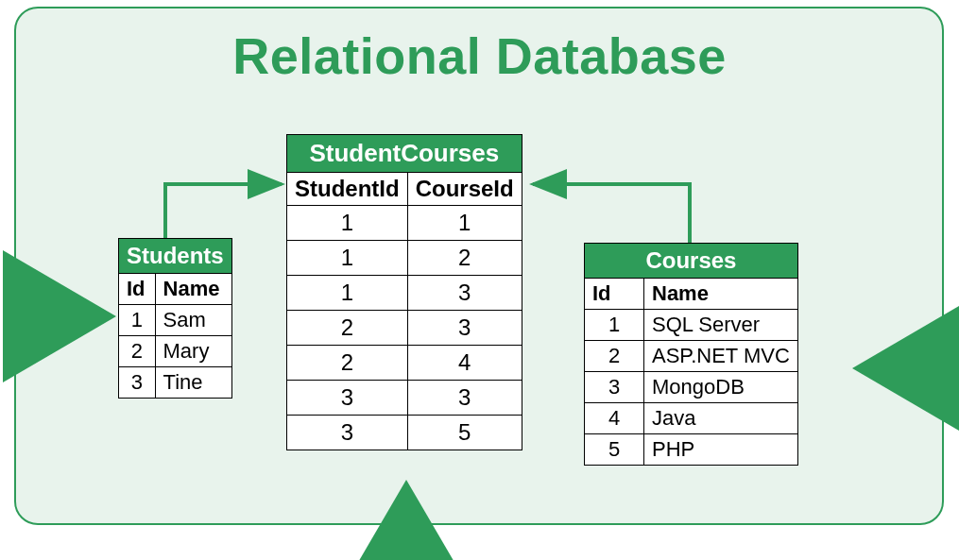 This screenshot has height=560, width=959. Describe the element at coordinates (404, 433) in the screenshot. I see `table-row: 35` at that location.